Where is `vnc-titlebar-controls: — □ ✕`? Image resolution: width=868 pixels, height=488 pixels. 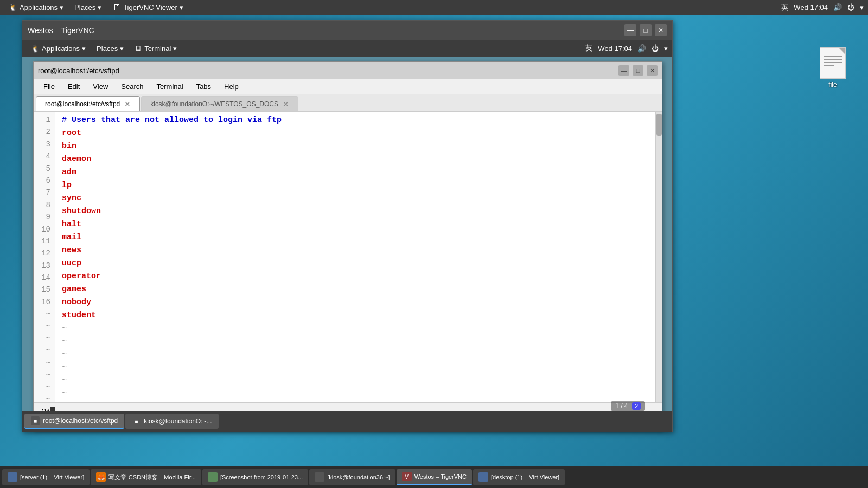 vnc-titlebar-controls: — □ ✕ is located at coordinates (646, 30).